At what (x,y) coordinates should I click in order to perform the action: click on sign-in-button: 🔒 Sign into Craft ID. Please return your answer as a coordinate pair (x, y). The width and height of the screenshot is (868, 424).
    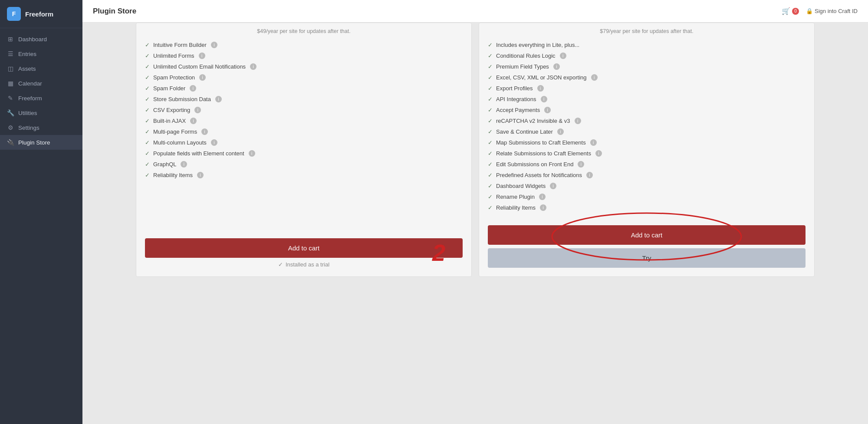
    Looking at the image, I should click on (832, 11).